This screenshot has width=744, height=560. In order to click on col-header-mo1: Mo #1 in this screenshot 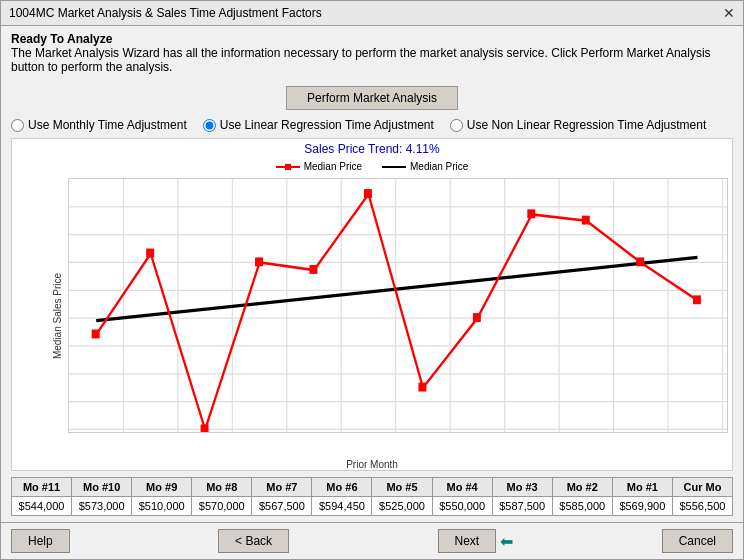, I will do `click(642, 488)`.